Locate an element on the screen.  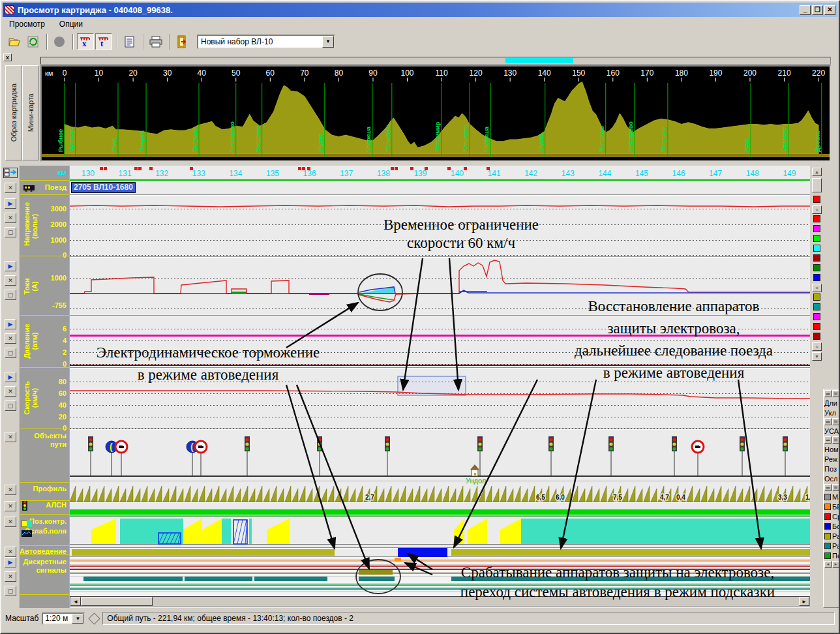
report-button is located at coordinates (130, 42).